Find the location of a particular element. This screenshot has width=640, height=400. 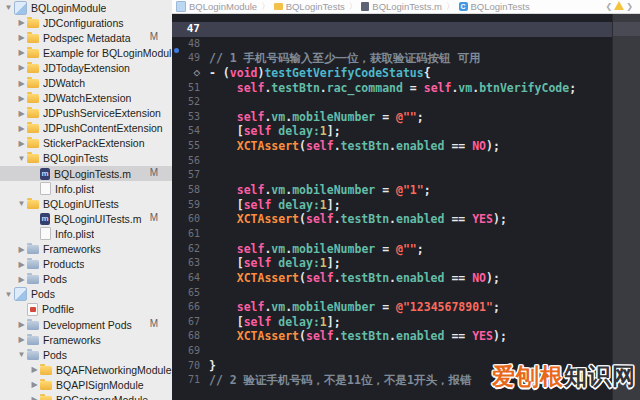

code-line-59: 59 [self delay:1]; is located at coordinates (392, 206).